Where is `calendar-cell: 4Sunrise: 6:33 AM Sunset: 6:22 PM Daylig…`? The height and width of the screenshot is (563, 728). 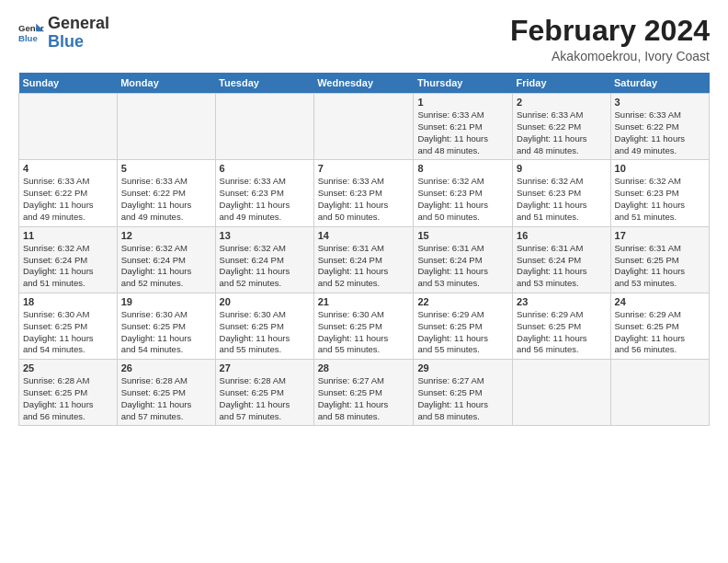 calendar-cell: 4Sunrise: 6:33 AM Sunset: 6:22 PM Daylig… is located at coordinates (68, 193).